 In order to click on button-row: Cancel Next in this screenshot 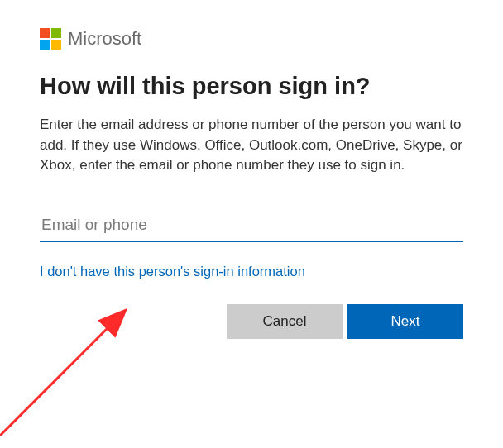, I will do `click(252, 322)`.